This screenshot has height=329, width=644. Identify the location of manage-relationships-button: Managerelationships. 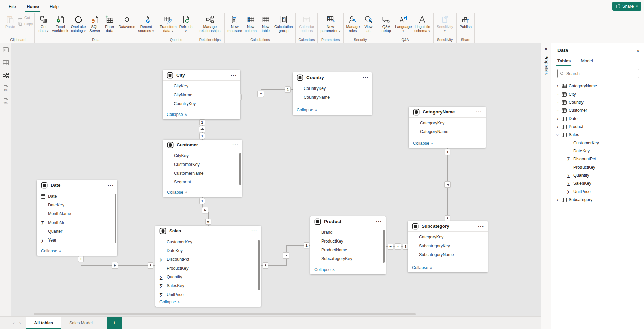
(210, 23).